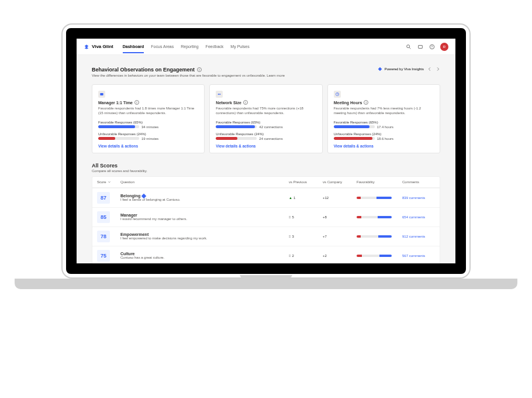 Image resolution: width=532 pixels, height=398 pixels. Describe the element at coordinates (265, 102) in the screenshot. I see `card-title: Network Size i` at that location.